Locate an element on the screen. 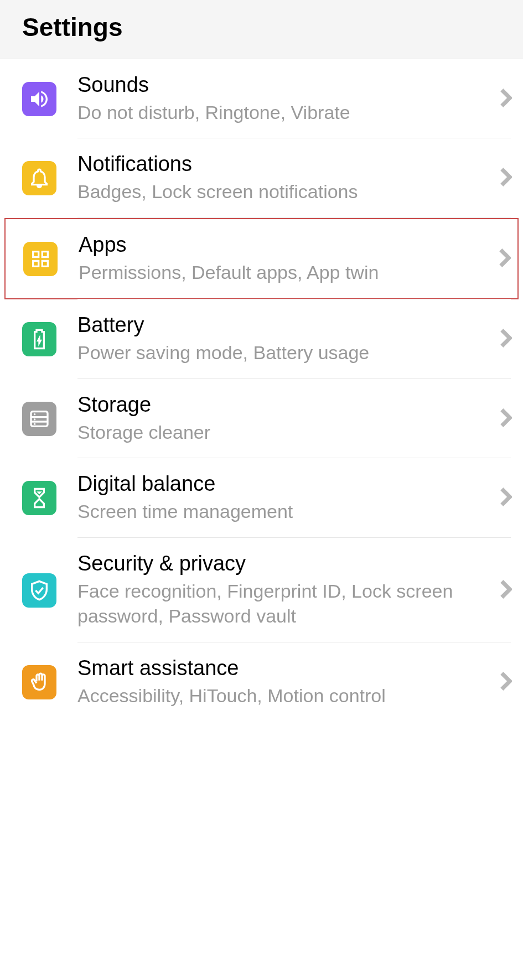 Image resolution: width=523 pixels, height=980 pixels. settings-item-subtitle: Permissions, Default apps, App twin is located at coordinates (283, 273).